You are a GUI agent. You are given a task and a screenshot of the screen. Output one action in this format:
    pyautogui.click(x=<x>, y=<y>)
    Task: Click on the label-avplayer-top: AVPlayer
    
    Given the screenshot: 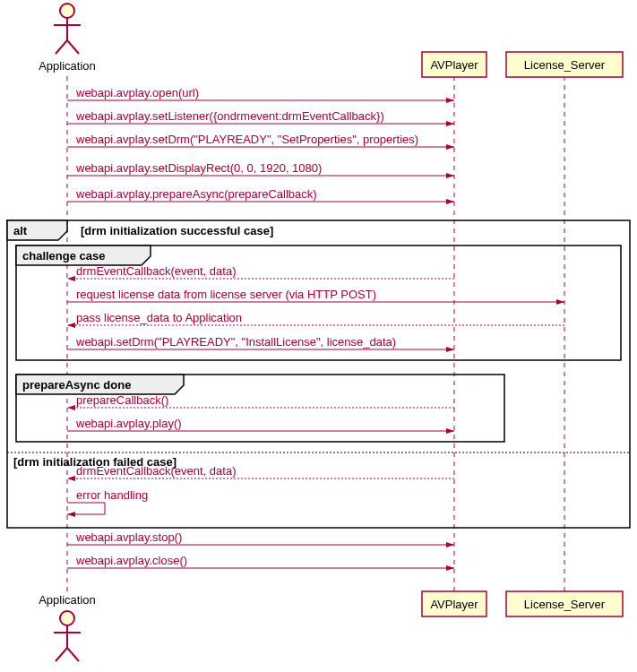 What is the action you would take?
    pyautogui.click(x=454, y=65)
    